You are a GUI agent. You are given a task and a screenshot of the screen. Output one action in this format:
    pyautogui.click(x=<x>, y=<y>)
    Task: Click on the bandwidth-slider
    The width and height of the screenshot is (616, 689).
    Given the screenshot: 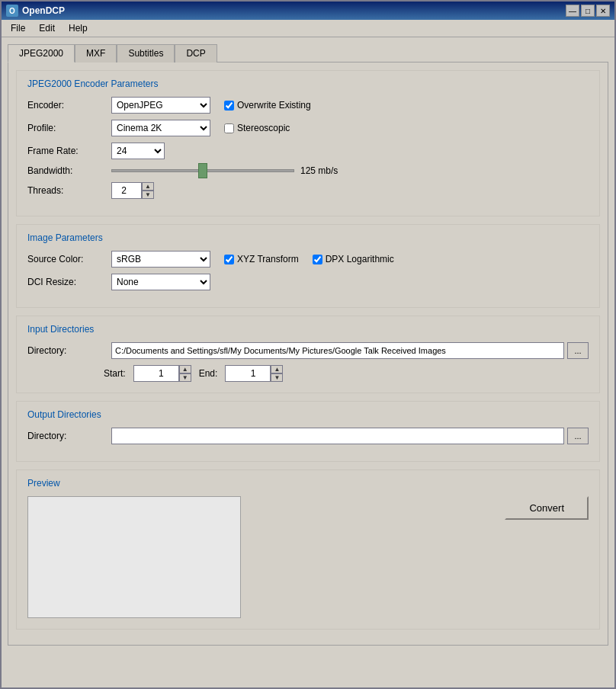 What is the action you would take?
    pyautogui.click(x=203, y=171)
    